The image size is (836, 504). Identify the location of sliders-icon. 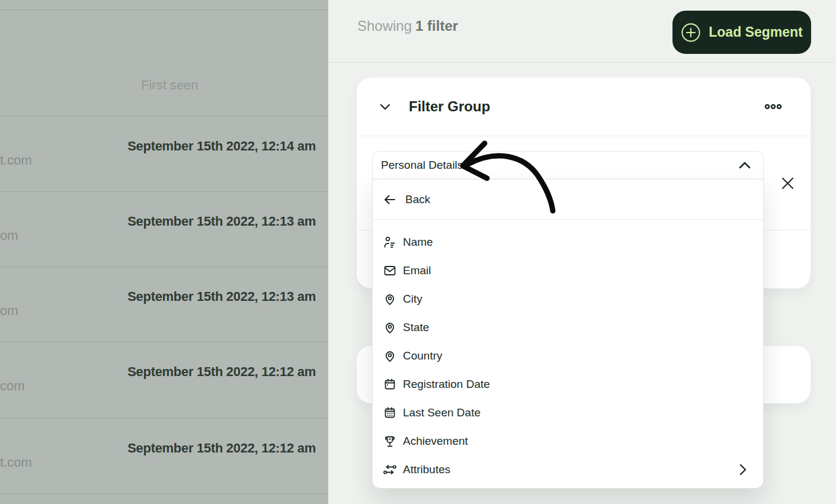
(390, 470).